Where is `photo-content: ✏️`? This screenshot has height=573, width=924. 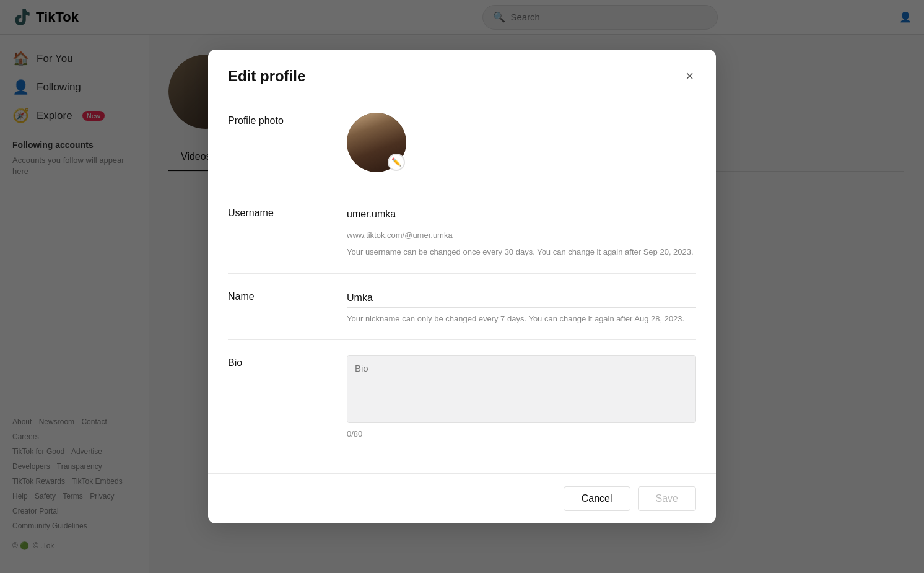
photo-content: ✏️ is located at coordinates (521, 144).